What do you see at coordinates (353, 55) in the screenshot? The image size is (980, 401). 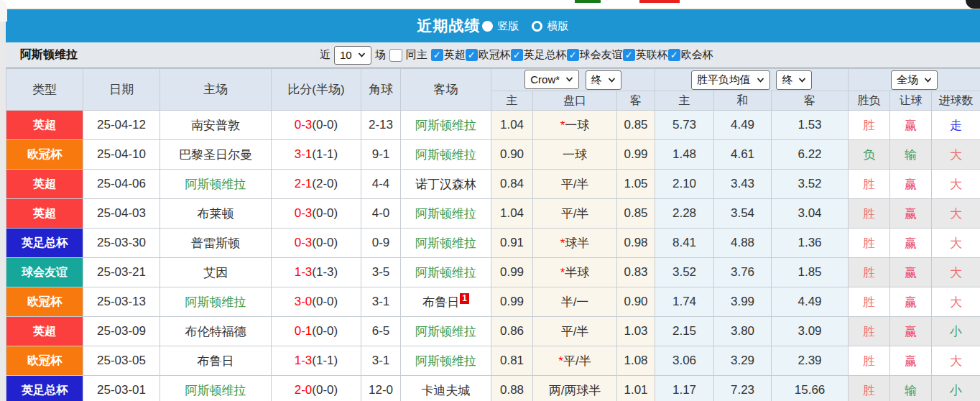 I see `recent-count-select: 10` at bounding box center [353, 55].